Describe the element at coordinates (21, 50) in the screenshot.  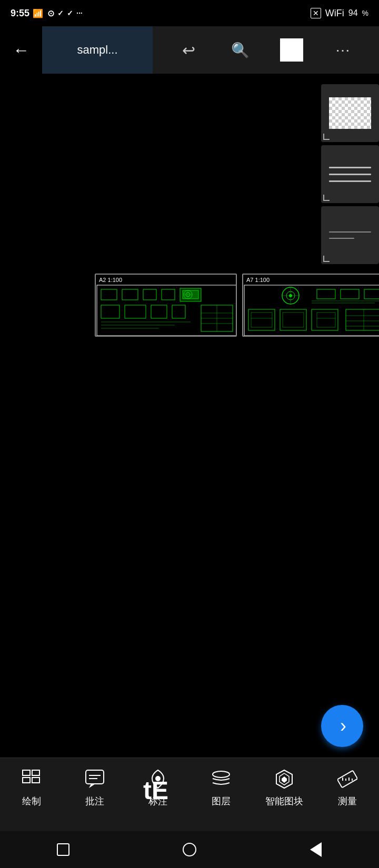
I see `back-button: ←` at that location.